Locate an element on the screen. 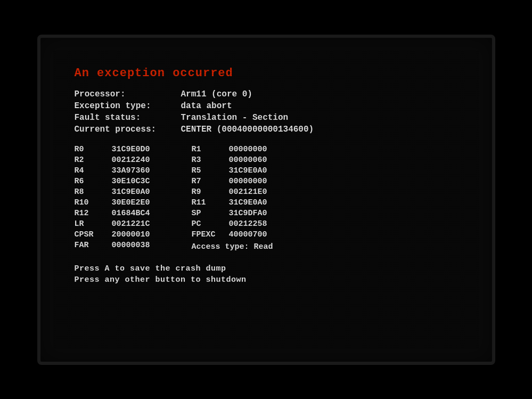  register-name: R12 is located at coordinates (88, 213).